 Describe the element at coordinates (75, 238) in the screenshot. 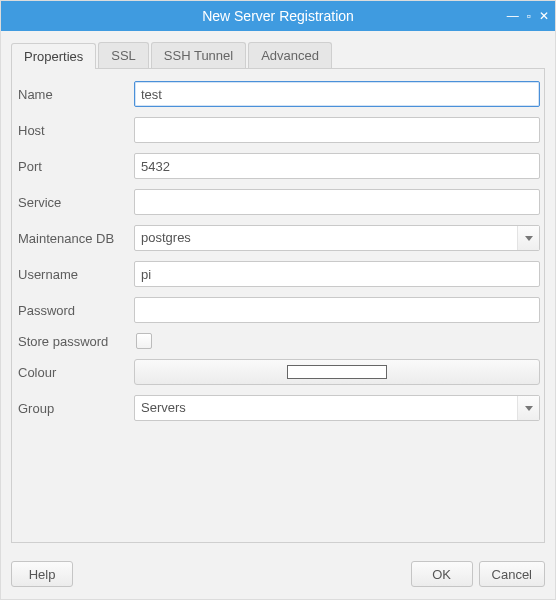

I see `maintenance-db-label: Maintenance DB` at that location.